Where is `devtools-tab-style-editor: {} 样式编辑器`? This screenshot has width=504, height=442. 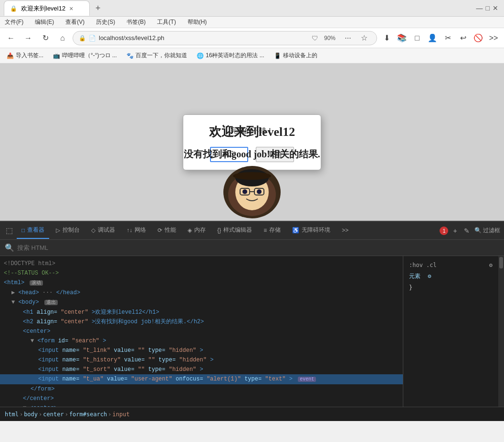 devtools-tab-style-editor: {} 样式编辑器 is located at coordinates (235, 231).